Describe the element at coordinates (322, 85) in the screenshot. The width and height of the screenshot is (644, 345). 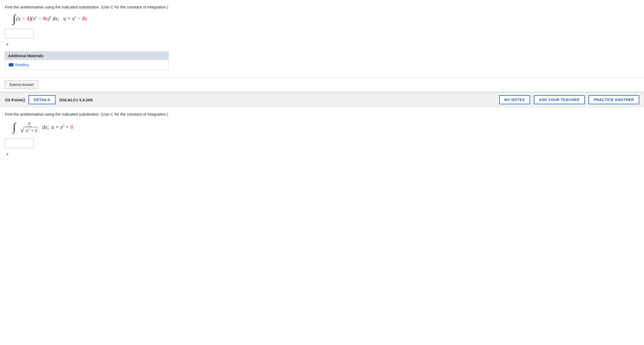
I see `submit-bar: Submit Answer` at that location.